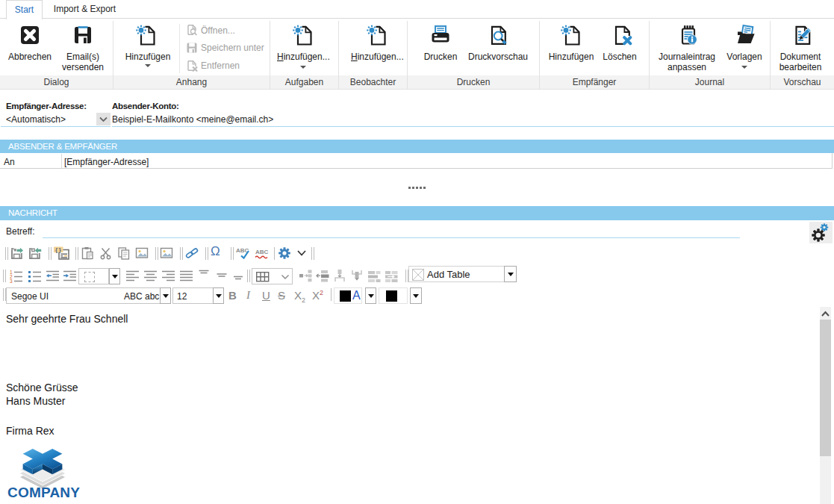 The width and height of the screenshot is (834, 504). Describe the element at coordinates (43, 493) in the screenshot. I see `svg-text: COMPANY` at that location.